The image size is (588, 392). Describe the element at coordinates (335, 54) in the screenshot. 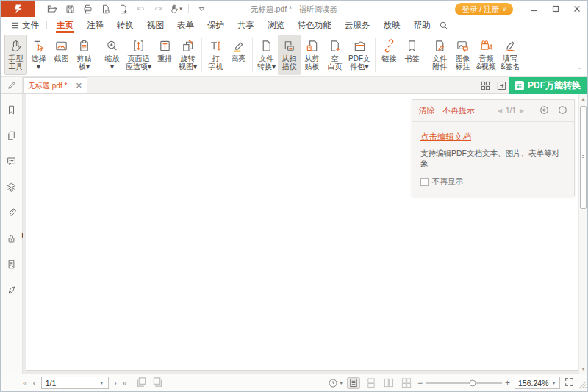

I see `blank-page-button: 空 白页` at that location.